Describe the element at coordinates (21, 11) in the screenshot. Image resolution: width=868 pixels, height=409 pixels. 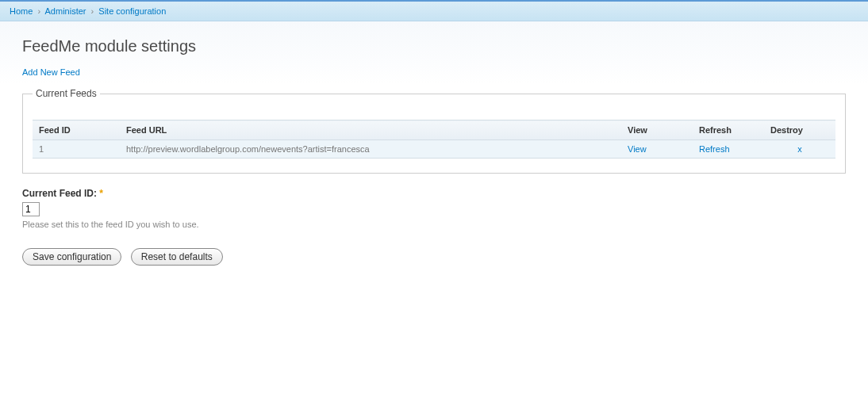
I see `breadcrumb-link-home: Home` at that location.